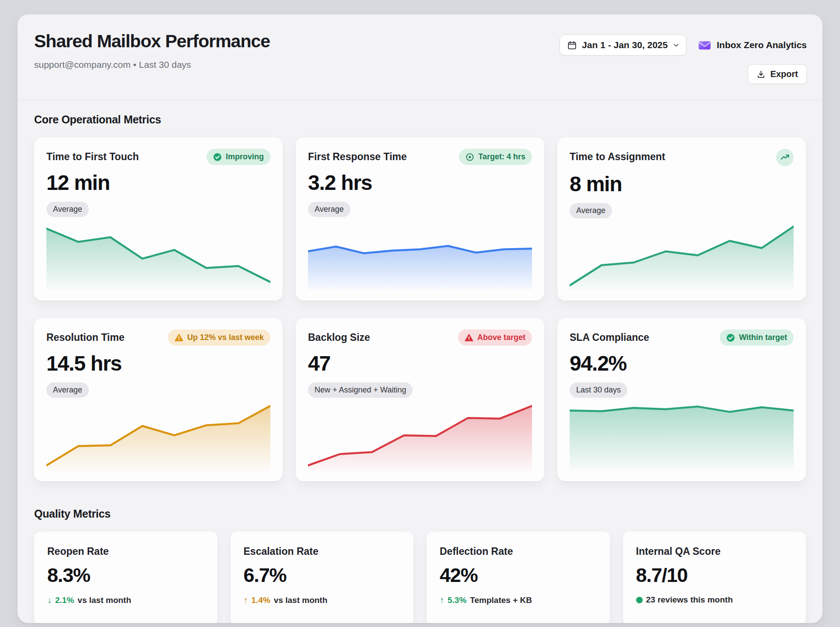 The height and width of the screenshot is (627, 840). Describe the element at coordinates (715, 600) in the screenshot. I see `metric-delta: 23 reviews this month` at that location.